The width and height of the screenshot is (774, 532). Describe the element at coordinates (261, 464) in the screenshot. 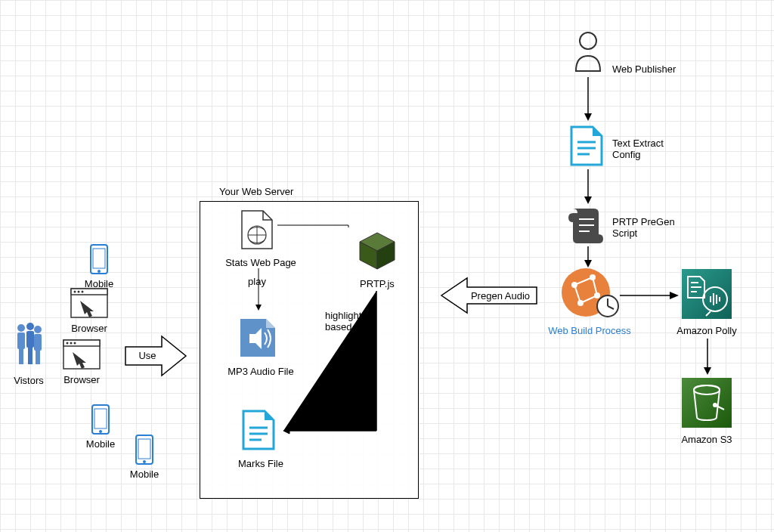

I see `marks-file-label: Marks File` at that location.